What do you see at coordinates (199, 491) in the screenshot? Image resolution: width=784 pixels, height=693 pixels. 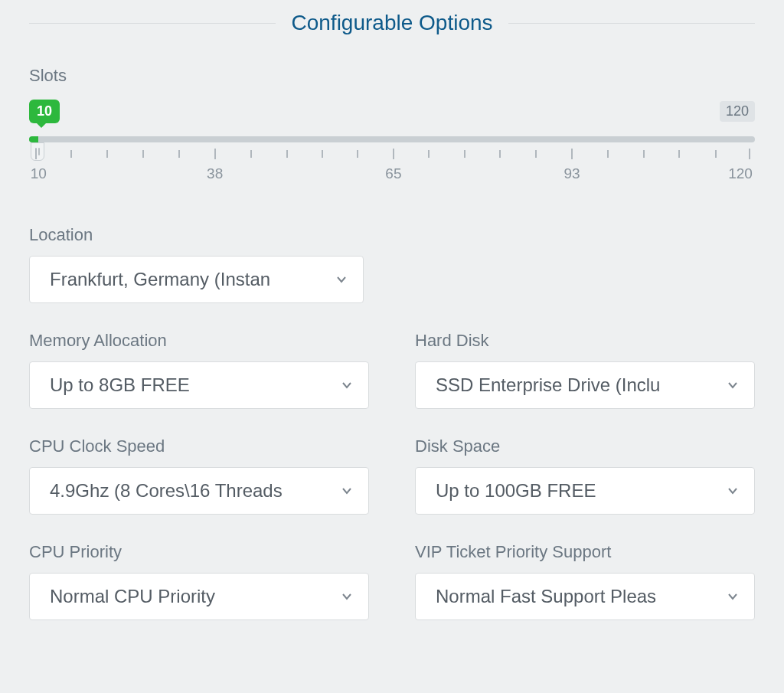 I see `cpuclock-select: 4.9Ghz (8 Cores\16 Threads` at bounding box center [199, 491].